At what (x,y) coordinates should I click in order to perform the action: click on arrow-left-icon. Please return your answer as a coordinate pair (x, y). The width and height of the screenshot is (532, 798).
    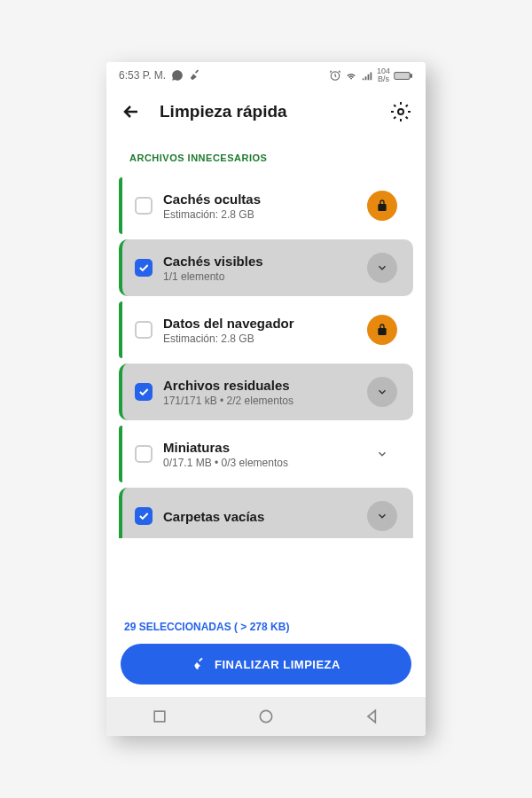
    Looking at the image, I should click on (131, 112).